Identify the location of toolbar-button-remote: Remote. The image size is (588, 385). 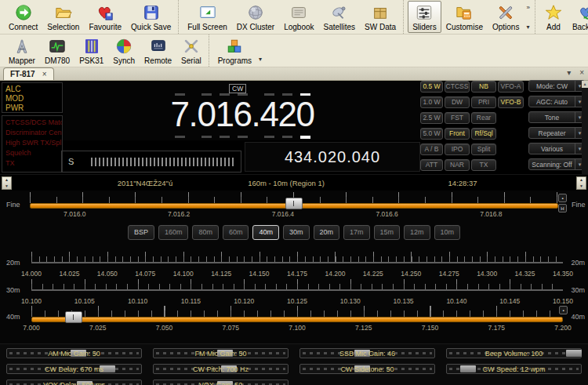
(158, 50).